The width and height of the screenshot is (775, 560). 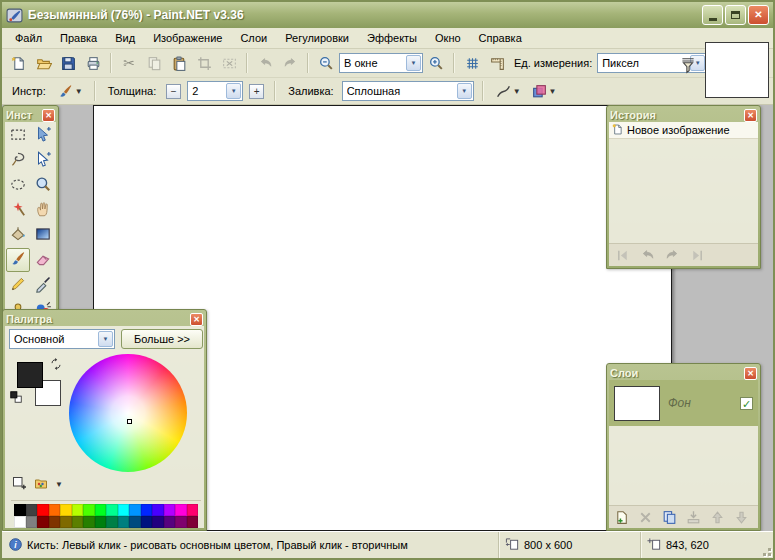 What do you see at coordinates (758, 15) in the screenshot?
I see `close-button: ✕` at bounding box center [758, 15].